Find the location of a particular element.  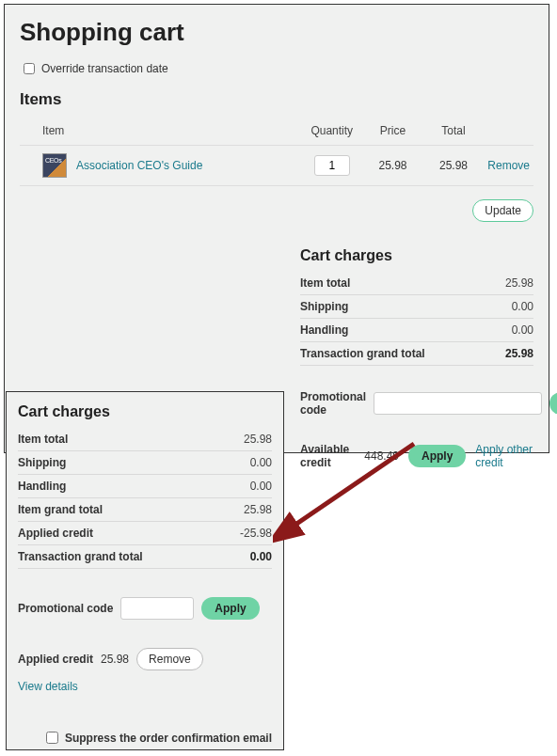

apply-promo-button-2: Apply is located at coordinates (230, 608).